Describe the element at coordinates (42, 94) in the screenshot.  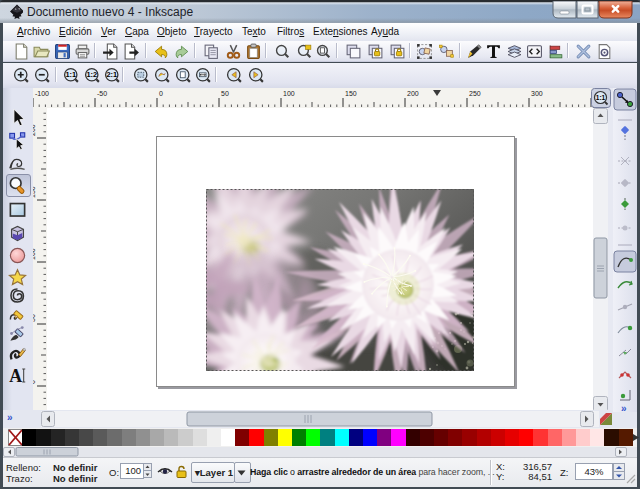
I see `svg-text: -100` at that location.